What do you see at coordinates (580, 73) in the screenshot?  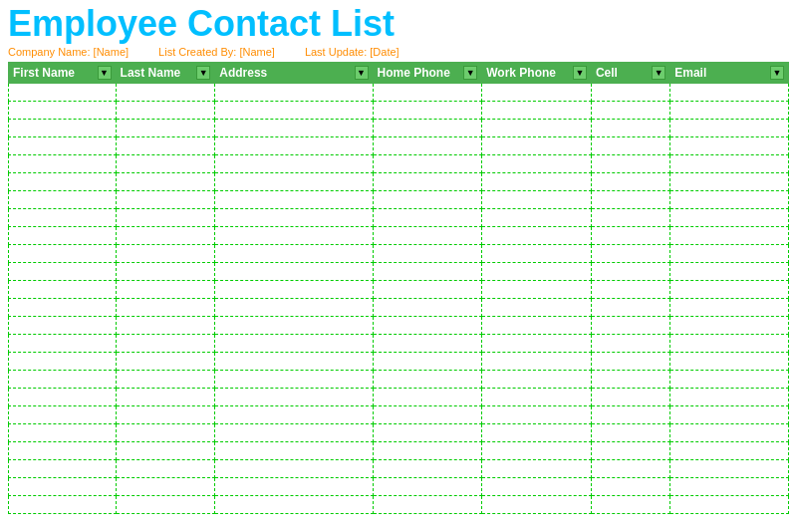 I see `work-phone-dropdown: ▼` at bounding box center [580, 73].